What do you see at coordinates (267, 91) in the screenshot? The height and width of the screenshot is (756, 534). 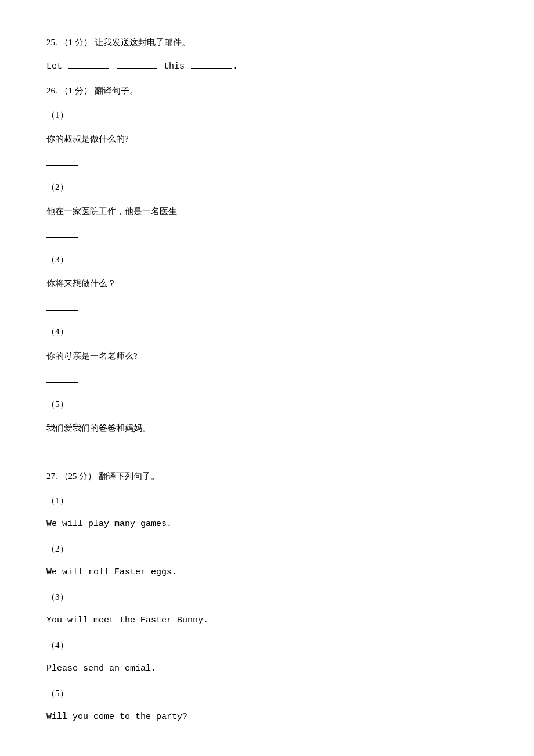 I see `q26-header: 26. （1 分） 翻译句子。` at bounding box center [267, 91].